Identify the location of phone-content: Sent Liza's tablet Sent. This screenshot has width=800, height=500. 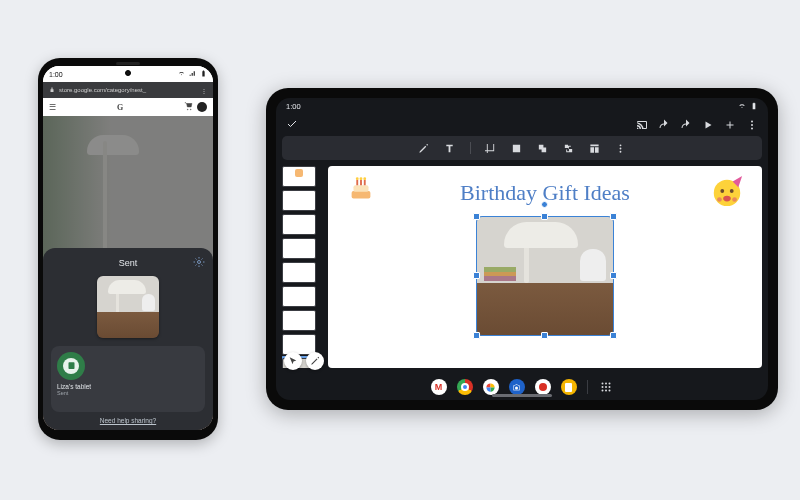
(128, 273).